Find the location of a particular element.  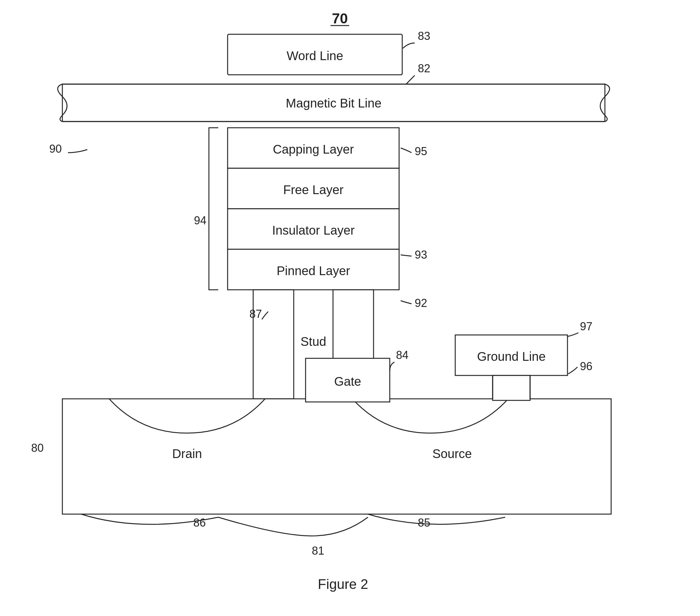

ref-95: 95 is located at coordinates (421, 151).